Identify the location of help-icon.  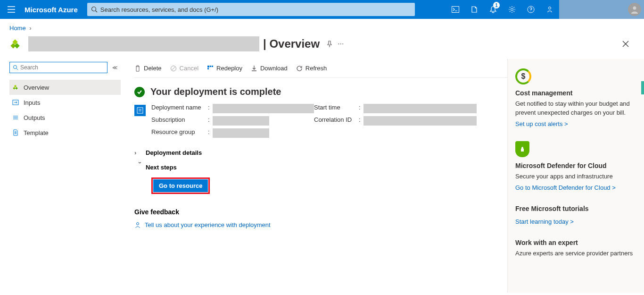
(531, 9).